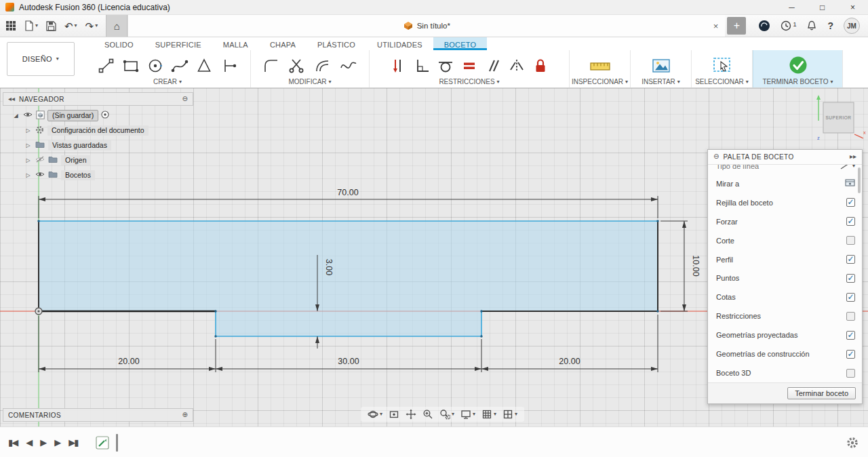  What do you see at coordinates (785, 279) in the screenshot?
I see `palette-option-puntos: Puntos` at bounding box center [785, 279].